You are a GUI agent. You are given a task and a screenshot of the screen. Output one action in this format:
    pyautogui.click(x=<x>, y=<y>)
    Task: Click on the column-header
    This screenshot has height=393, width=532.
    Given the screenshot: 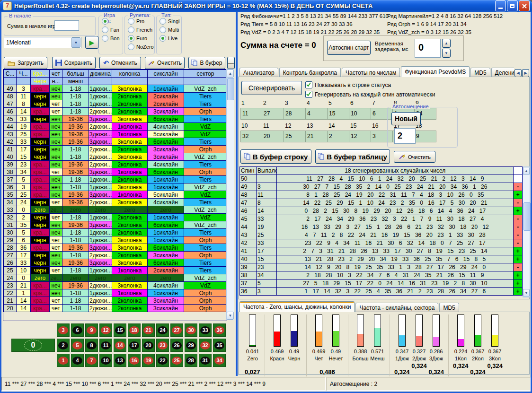 What is the action you would take?
    pyautogui.click(x=100, y=81)
    